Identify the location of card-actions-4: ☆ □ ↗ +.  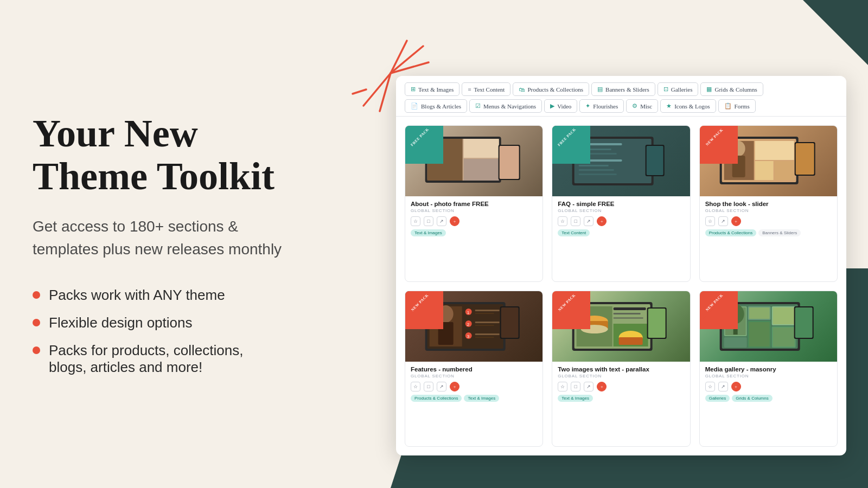
(474, 387).